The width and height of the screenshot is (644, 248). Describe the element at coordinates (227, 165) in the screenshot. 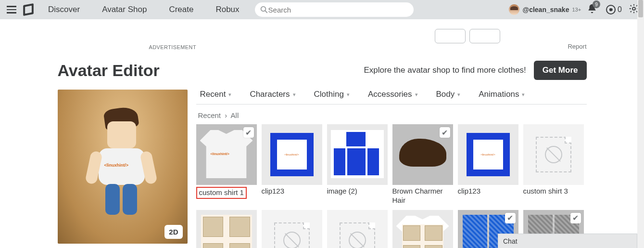

I see `item-card: <linuxhint/> ✔ custom shirt 1` at that location.